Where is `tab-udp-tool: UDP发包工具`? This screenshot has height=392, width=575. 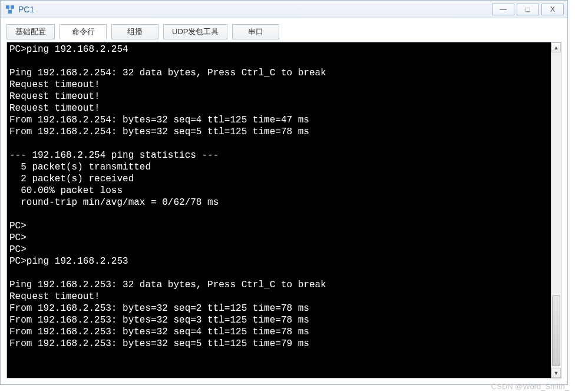
tab-udp-tool: UDP发包工具 is located at coordinates (196, 32).